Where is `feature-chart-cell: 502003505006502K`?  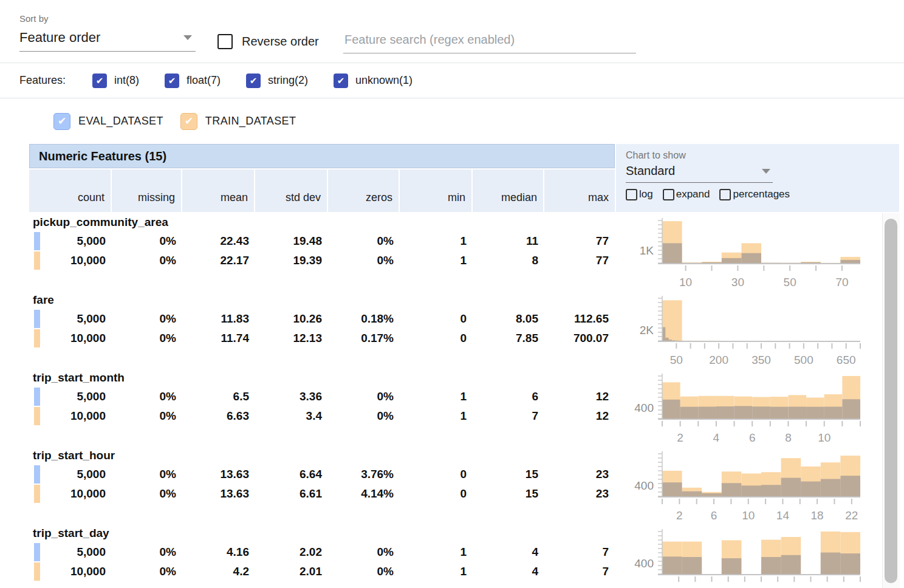
feature-chart-cell: 502003505006502K is located at coordinates (756, 329).